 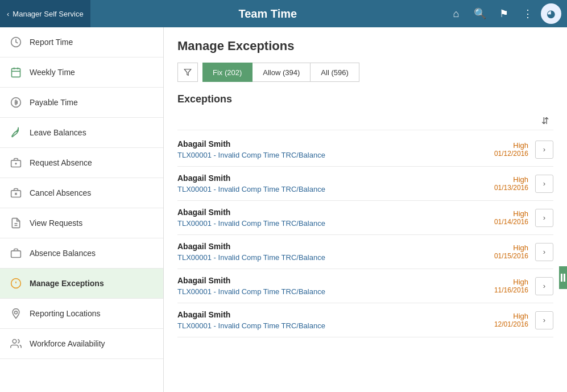 I want to click on section-title: Exceptions, so click(x=365, y=99).